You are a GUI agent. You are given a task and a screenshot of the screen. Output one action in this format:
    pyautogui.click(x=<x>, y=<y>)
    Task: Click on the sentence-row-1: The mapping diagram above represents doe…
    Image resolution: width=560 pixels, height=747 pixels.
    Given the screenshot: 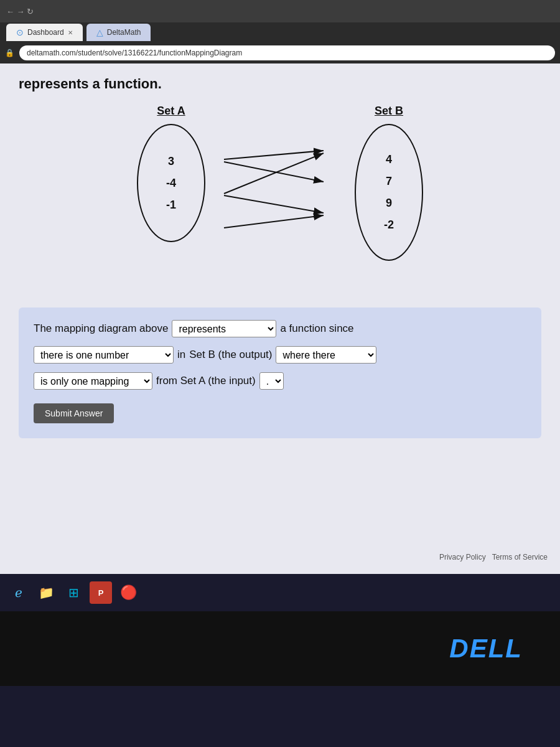 What is the action you would take?
    pyautogui.click(x=280, y=329)
    